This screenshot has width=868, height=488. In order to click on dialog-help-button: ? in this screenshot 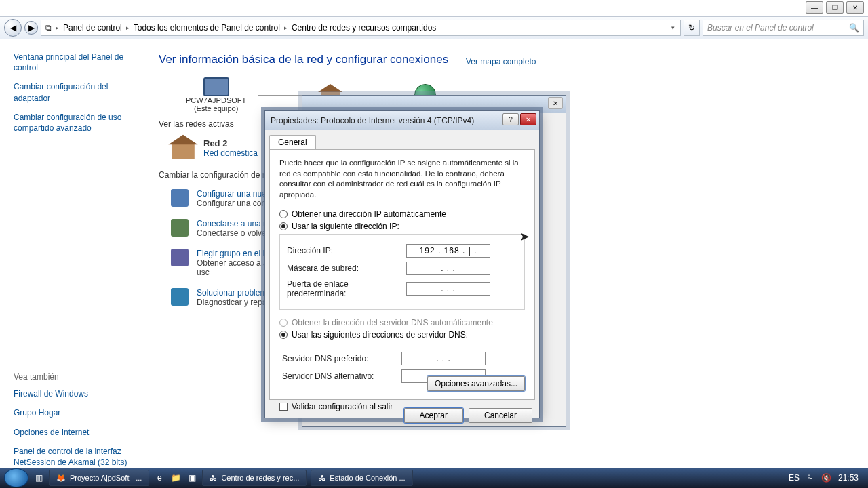, I will do `click(511, 119)`.